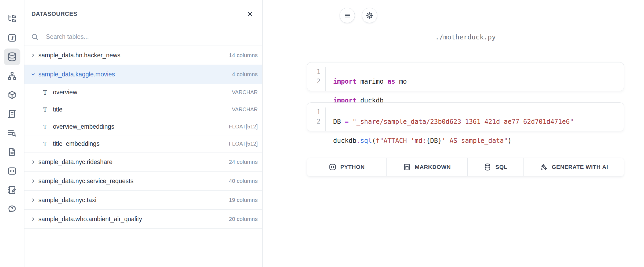 The width and height of the screenshot is (644, 267). Describe the element at coordinates (12, 209) in the screenshot. I see `help-bubble-icon: ?` at that location.